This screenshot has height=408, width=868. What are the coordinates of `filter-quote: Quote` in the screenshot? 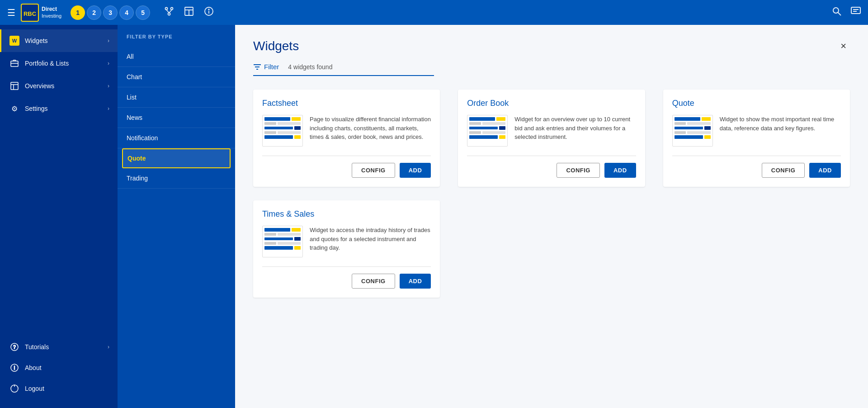 It's located at (176, 158).